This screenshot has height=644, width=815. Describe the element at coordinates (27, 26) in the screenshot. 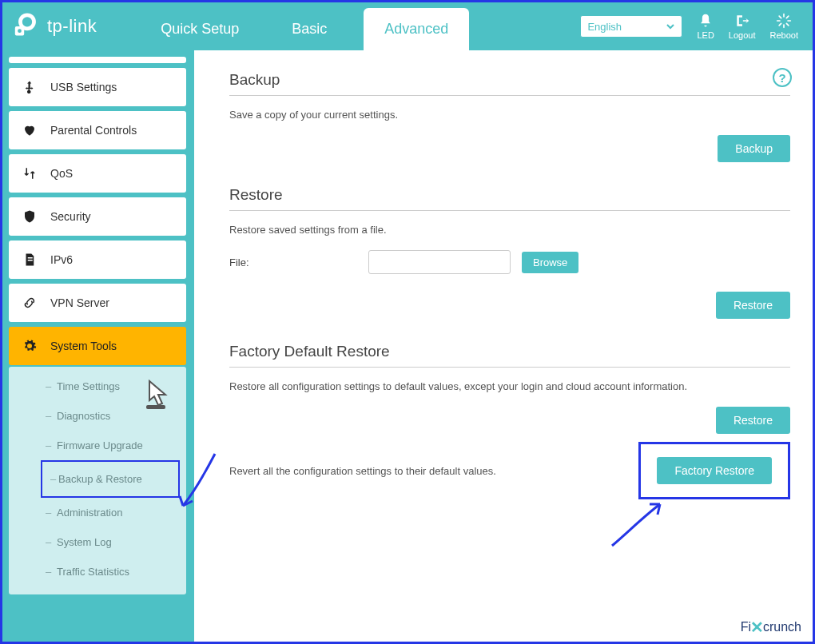

I see `tplink-logo-icon` at that location.